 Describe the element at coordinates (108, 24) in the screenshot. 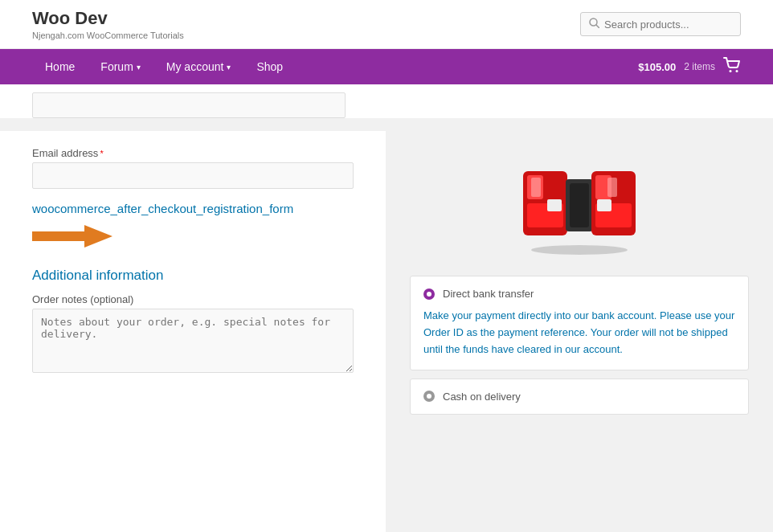

I see `site-branding: Woo Dev Njengah.com WooCommerce Tutorial…` at that location.